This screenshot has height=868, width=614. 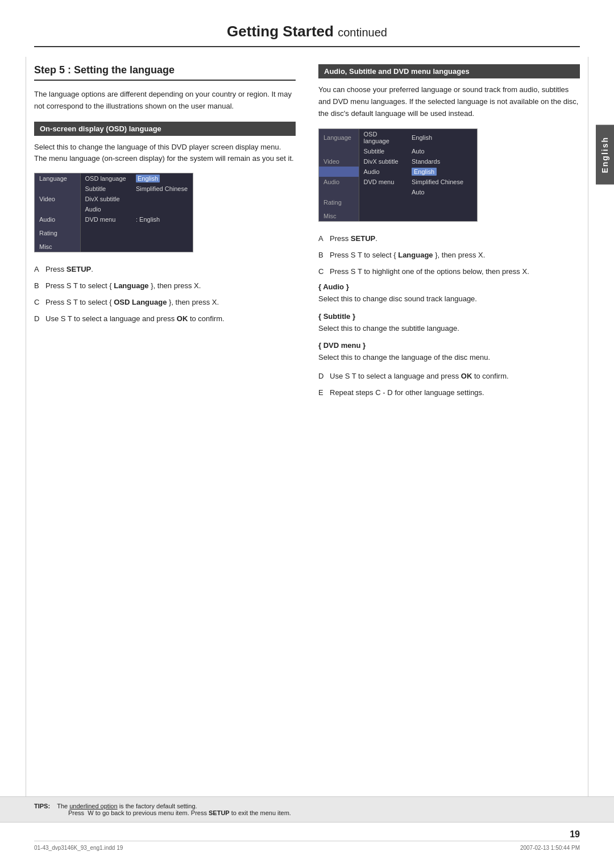 I want to click on right-intro-text: You can choose your preferred language o…, so click(x=449, y=102).